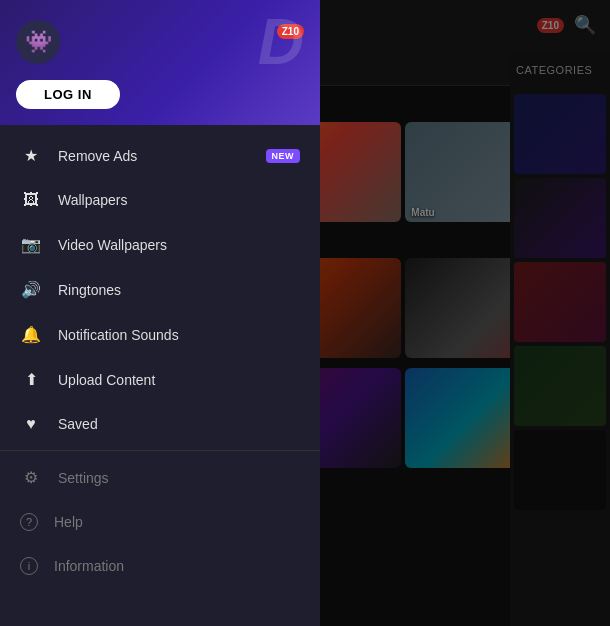 This screenshot has height=626, width=610. I want to click on notification-sounds-label: Notification Sounds, so click(179, 335).